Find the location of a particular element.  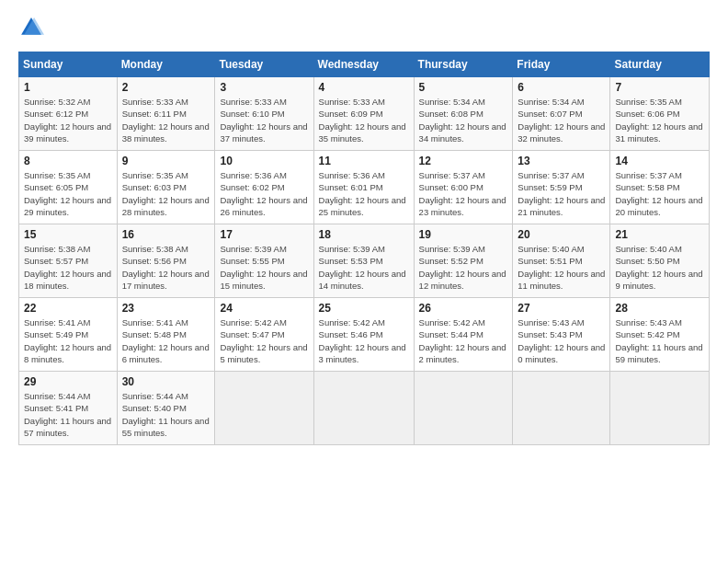

day-detail: Sunrise: 5:39 AMSunset: 5:52 PMDaylight:… is located at coordinates (463, 267).